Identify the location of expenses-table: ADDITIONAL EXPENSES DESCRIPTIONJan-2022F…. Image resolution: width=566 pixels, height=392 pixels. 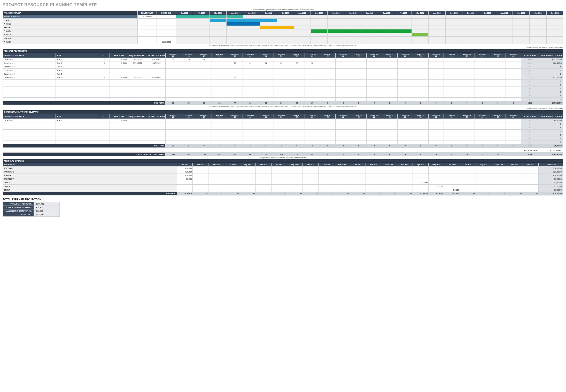
(283, 177).